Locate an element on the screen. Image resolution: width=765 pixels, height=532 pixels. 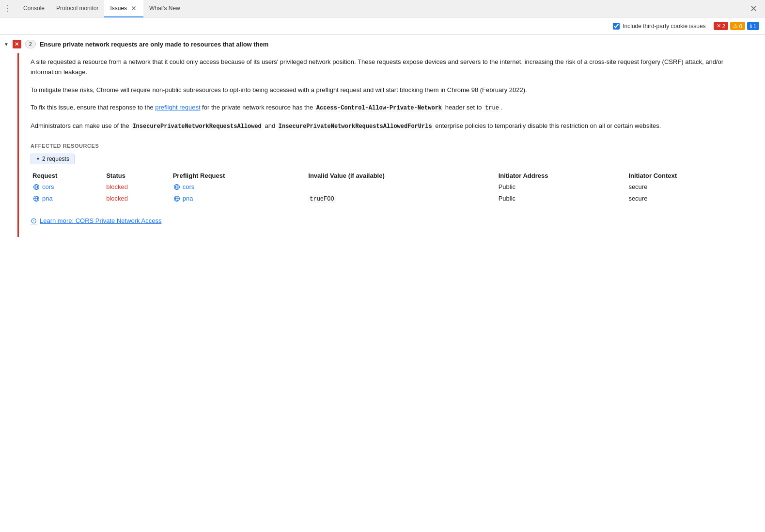
info-badge-icon: ℹ is located at coordinates (751, 26).